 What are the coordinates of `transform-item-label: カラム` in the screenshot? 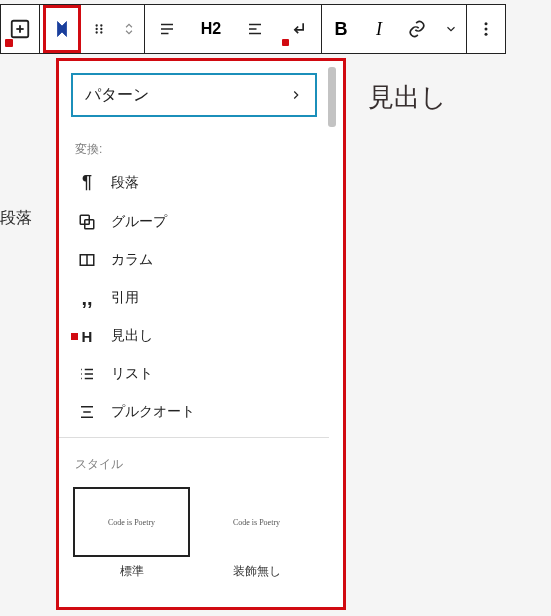 It's located at (132, 260).